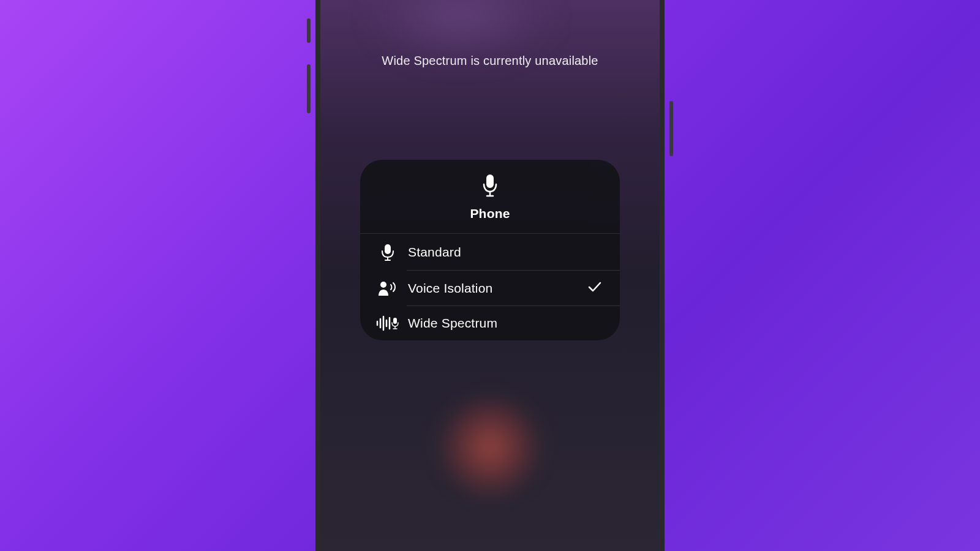  I want to click on menu-header: Phone, so click(490, 197).